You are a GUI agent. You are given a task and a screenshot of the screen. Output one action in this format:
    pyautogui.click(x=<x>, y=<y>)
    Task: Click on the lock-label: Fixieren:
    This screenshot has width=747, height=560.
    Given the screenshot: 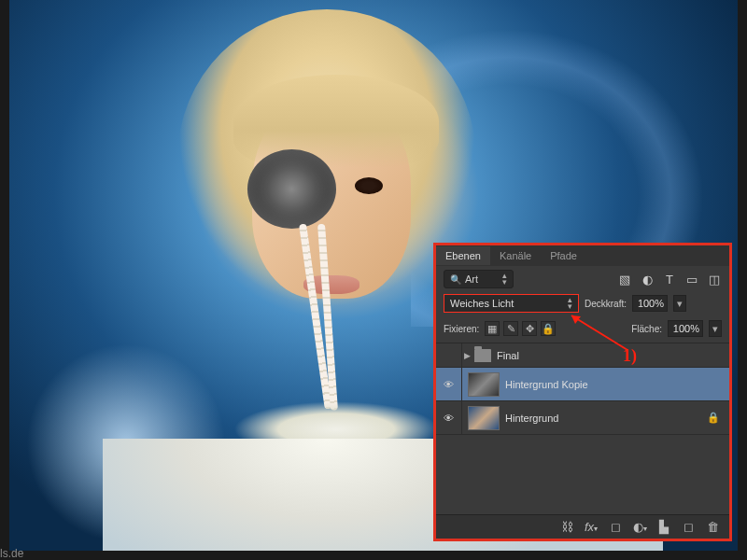 What is the action you would take?
    pyautogui.click(x=461, y=329)
    